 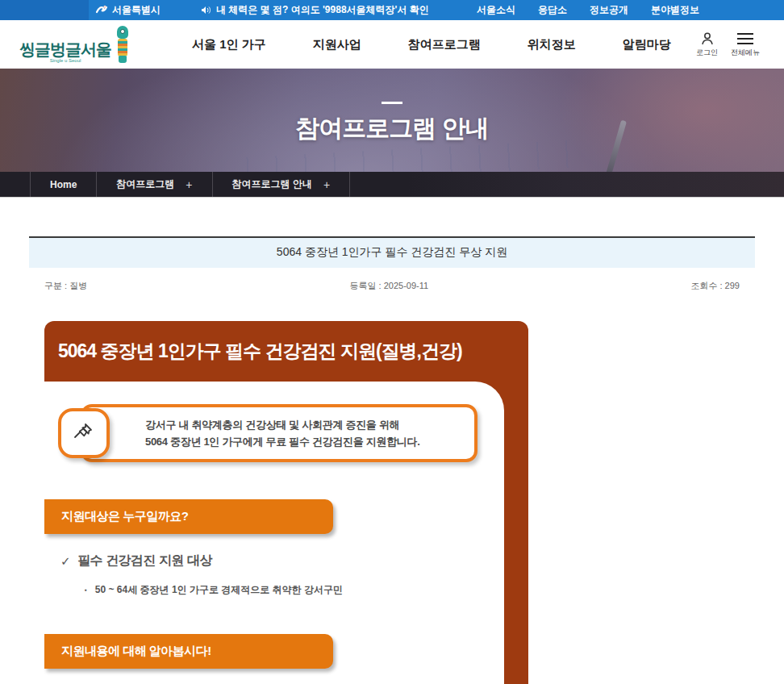 I want to click on section-target: 지원대상은 누구일까요? ✓ 필수 건강검진 지원 대상 ▪ 50 ~ 64세 …, so click(x=274, y=548).